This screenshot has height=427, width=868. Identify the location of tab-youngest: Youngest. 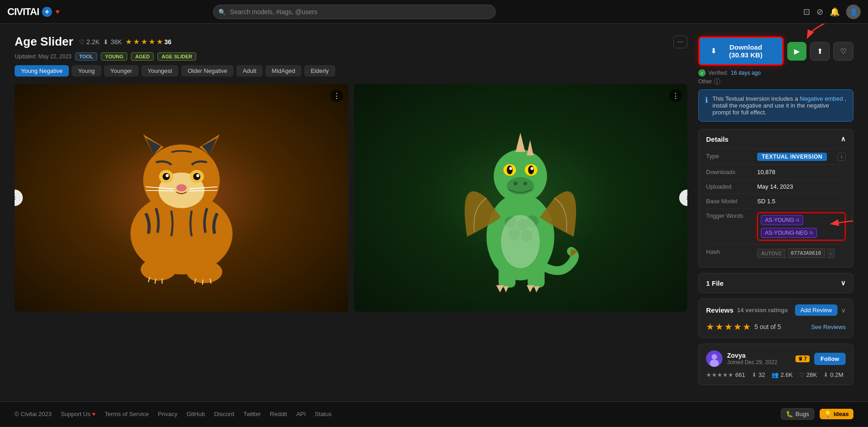
(160, 71).